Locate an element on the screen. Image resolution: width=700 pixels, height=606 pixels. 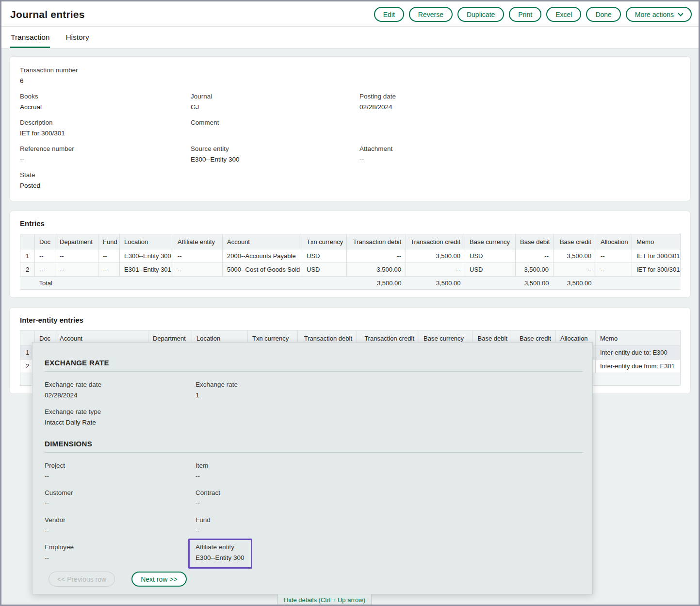
field-transaction-number: Transaction number 6 is located at coordinates (105, 76).